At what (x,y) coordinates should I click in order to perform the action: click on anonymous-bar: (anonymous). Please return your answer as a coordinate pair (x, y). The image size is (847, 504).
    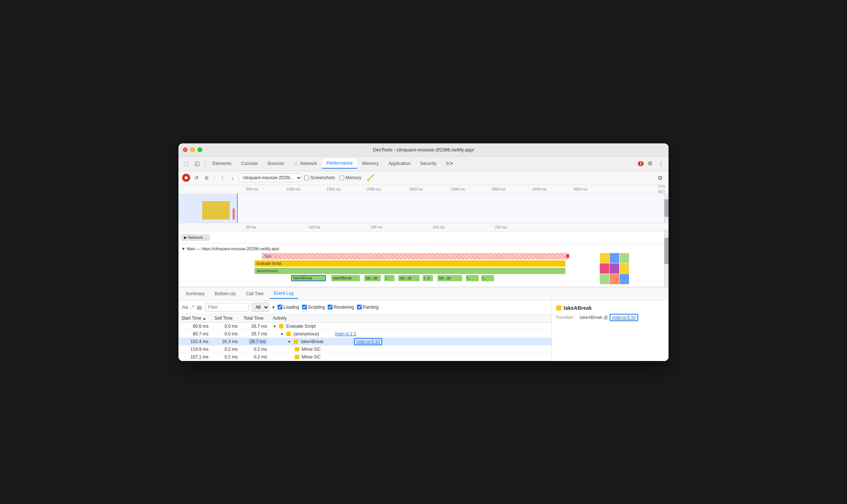
    Looking at the image, I should click on (410, 271).